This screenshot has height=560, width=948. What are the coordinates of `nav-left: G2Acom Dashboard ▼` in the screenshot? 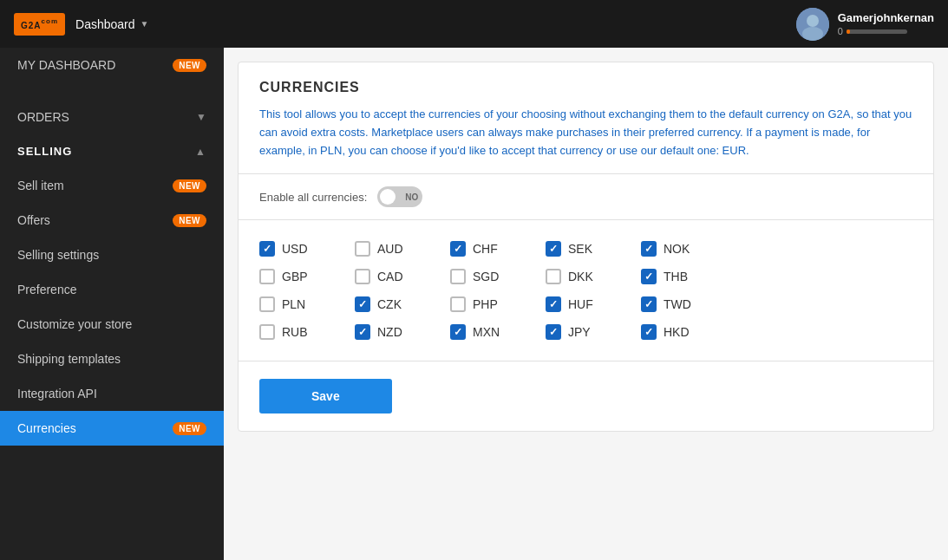 It's located at (82, 24).